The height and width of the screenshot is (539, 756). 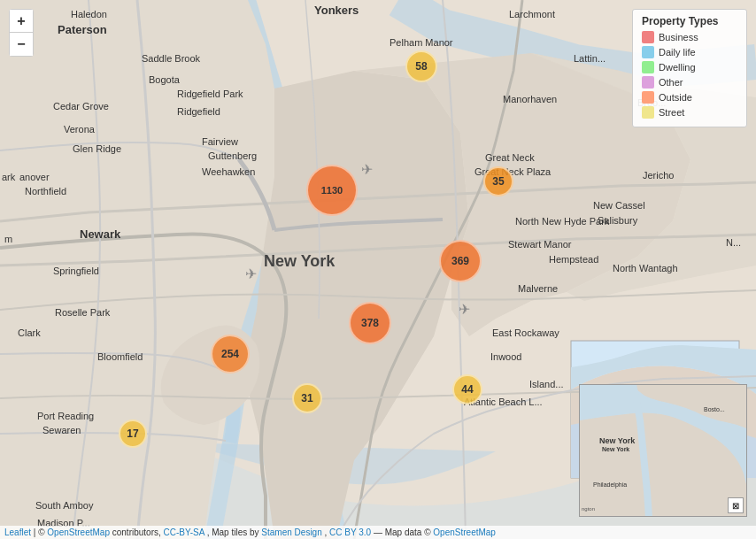 What do you see at coordinates (664, 451) in the screenshot?
I see `inset-map-svg: Bosto... New York Philadelphia ngton` at bounding box center [664, 451].